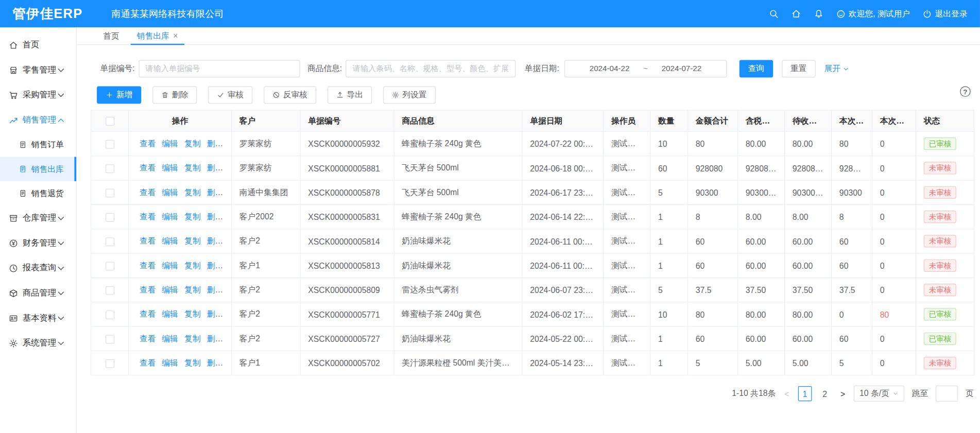 The width and height of the screenshot is (980, 433). What do you see at coordinates (843, 393) in the screenshot?
I see `next-page-icon: >` at bounding box center [843, 393].